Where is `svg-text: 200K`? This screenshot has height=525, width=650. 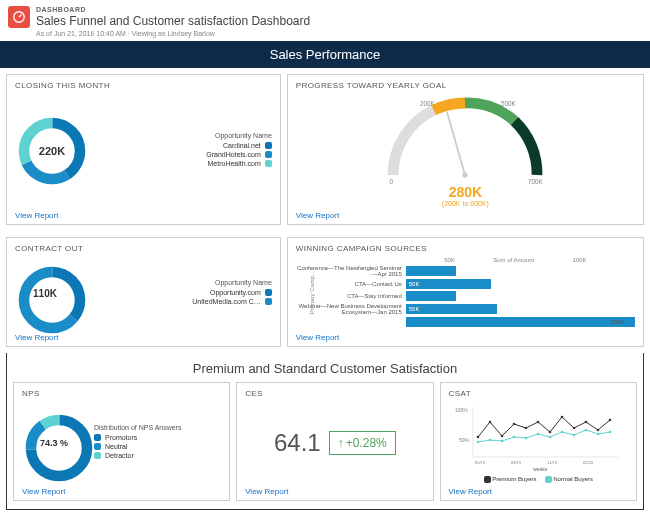 svg-text: 200K is located at coordinates (428, 104).